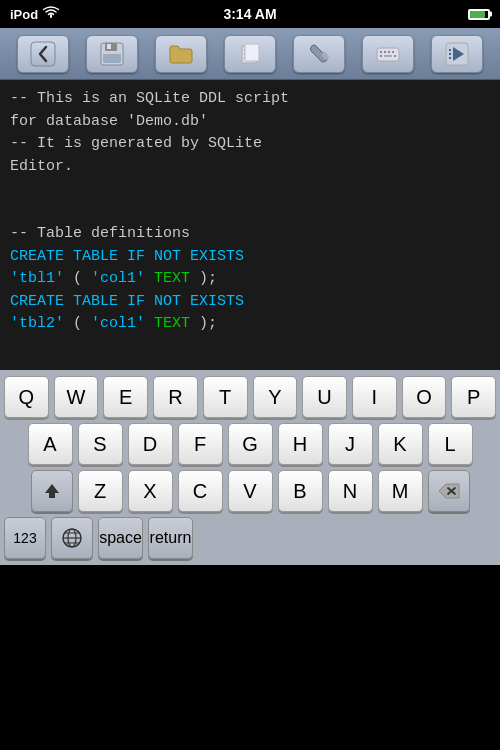  Describe the element at coordinates (319, 54) in the screenshot. I see `tools-button` at that location.